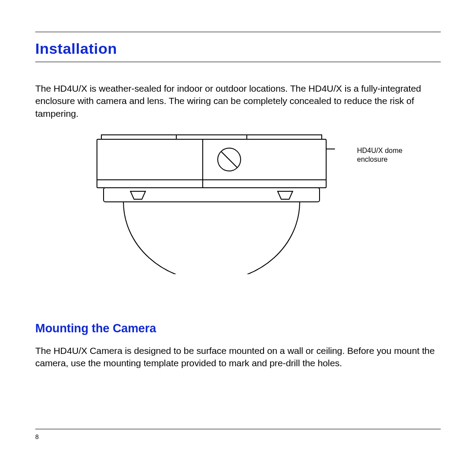 This screenshot has height=476, width=476. I want to click on section-heading: Installation, so click(238, 48).